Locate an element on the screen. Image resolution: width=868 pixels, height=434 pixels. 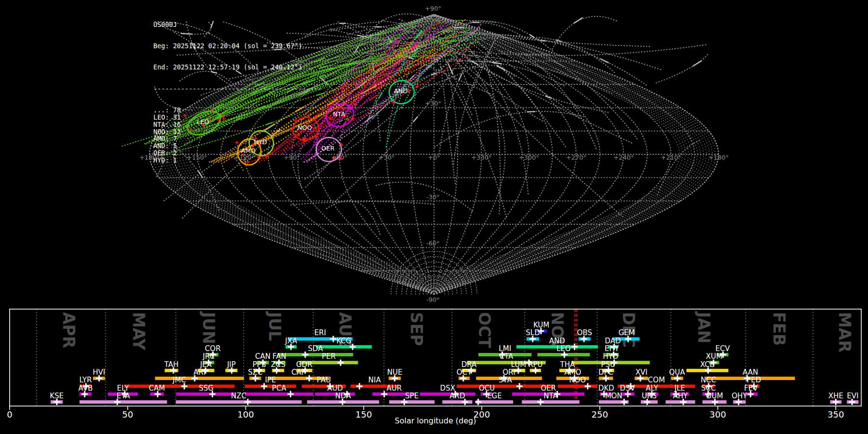
shower-label-NTA: NTA is located at coordinates (339, 114).